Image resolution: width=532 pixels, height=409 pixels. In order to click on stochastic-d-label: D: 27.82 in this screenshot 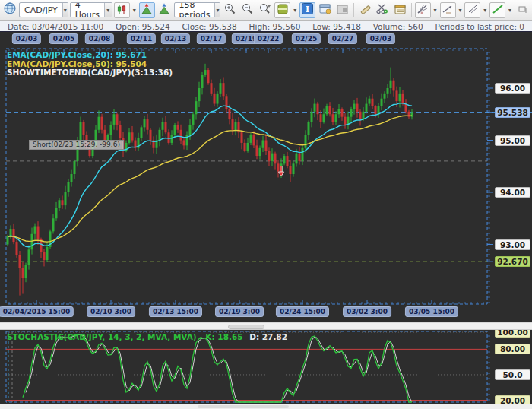, I will do `click(268, 337)`.